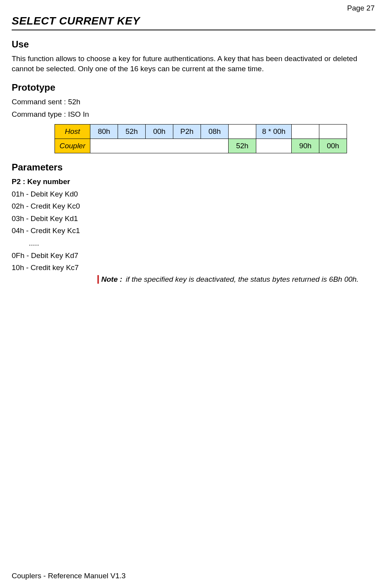  What do you see at coordinates (201, 132) in the screenshot?
I see `table-row: Host 80h 52h 00h P2h 08h 8 * 00h` at bounding box center [201, 132].